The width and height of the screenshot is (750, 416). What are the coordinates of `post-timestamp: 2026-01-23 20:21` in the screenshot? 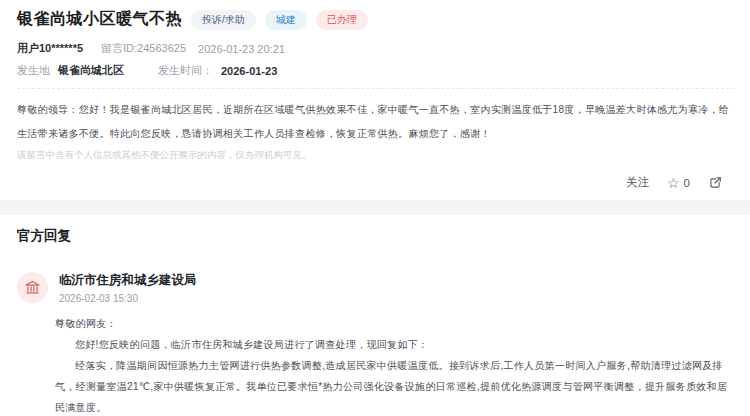 It's located at (242, 49).